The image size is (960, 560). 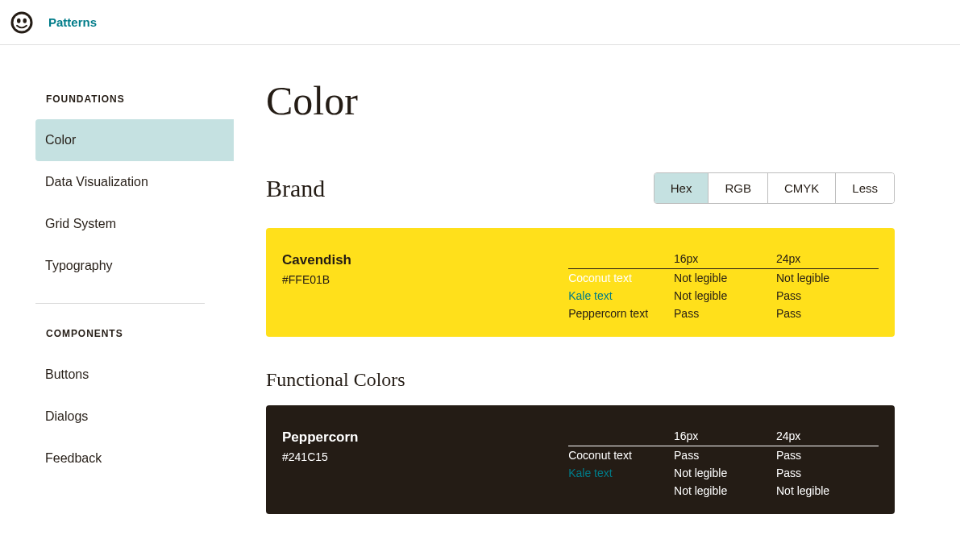 I want to click on tab-cmyk: CMYK, so click(x=802, y=189).